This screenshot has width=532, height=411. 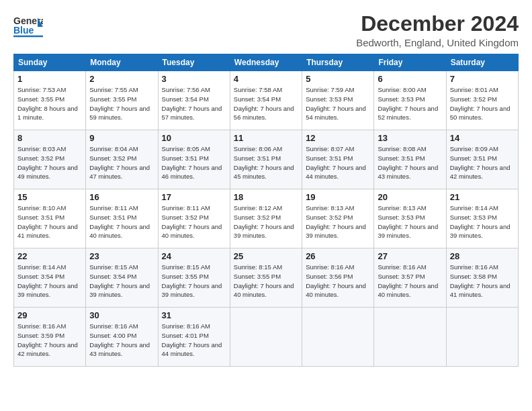 I want to click on day-number: 5, so click(x=338, y=79).